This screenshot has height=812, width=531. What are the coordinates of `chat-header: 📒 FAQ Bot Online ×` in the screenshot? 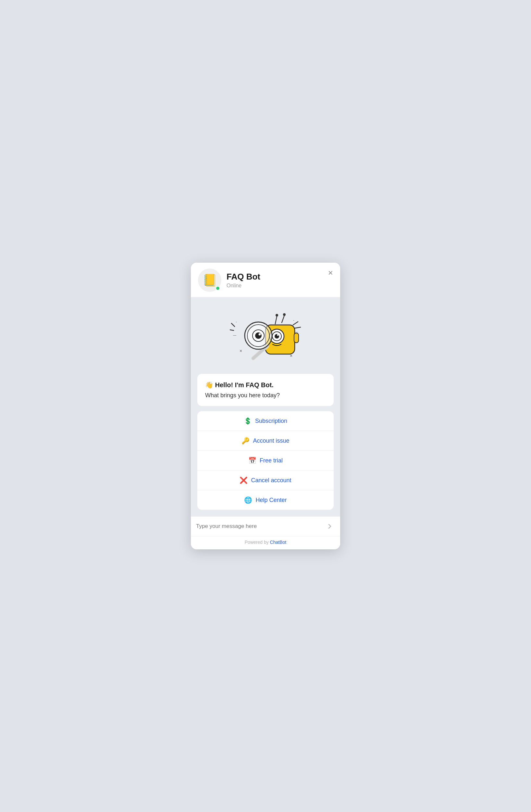 It's located at (266, 280).